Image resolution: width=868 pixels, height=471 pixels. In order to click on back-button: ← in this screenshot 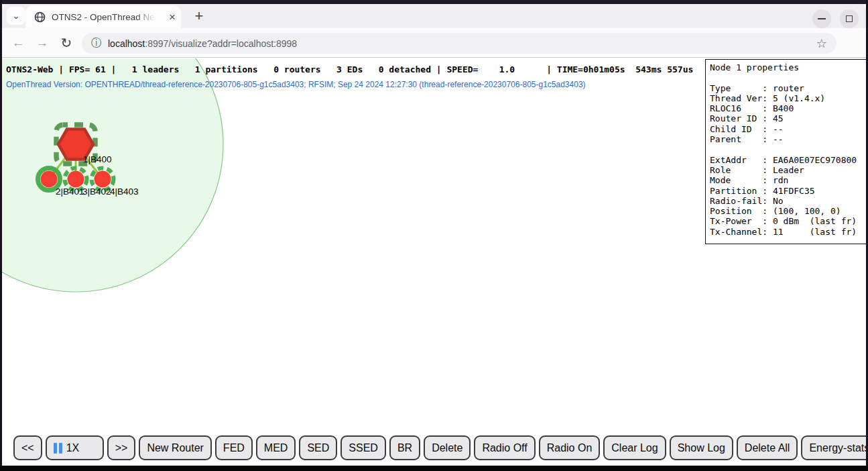, I will do `click(18, 43)`.